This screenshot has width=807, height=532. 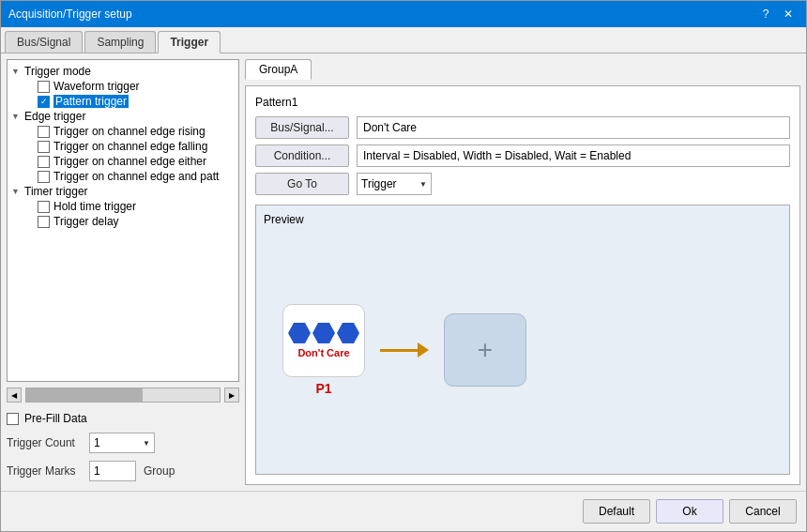 I want to click on tab-bar: Bus/Signal Sampling Trigger, so click(x=404, y=40).